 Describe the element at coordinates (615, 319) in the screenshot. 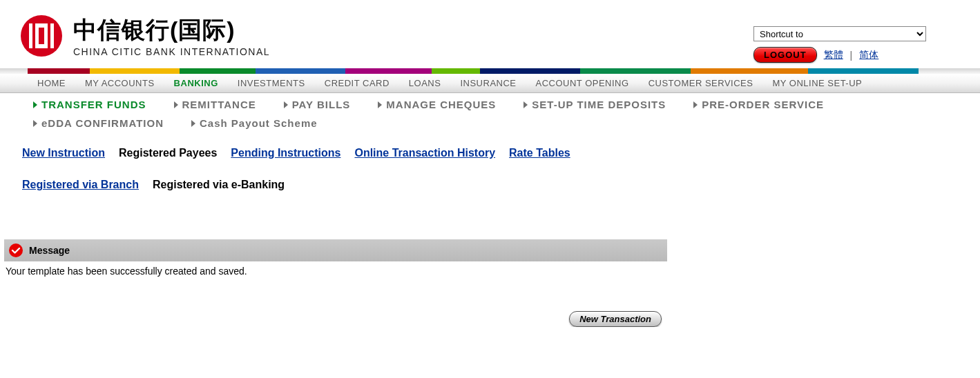

I see `new-transaction-button: New Transaction` at that location.